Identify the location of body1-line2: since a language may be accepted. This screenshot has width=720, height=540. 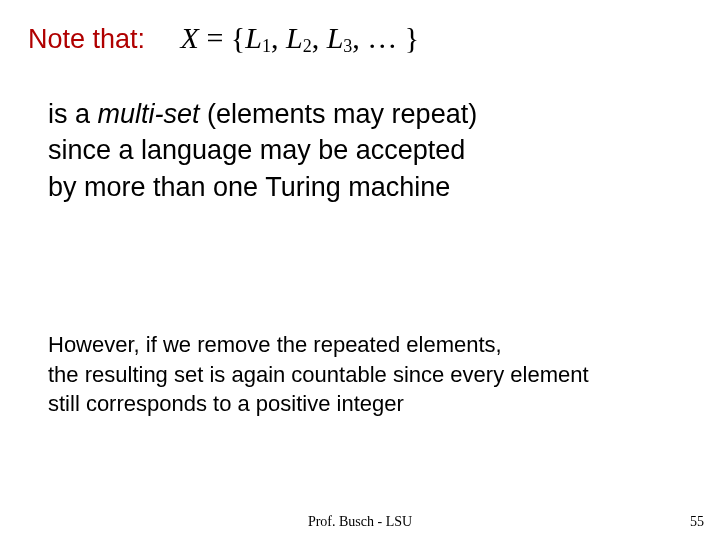
(364, 150).